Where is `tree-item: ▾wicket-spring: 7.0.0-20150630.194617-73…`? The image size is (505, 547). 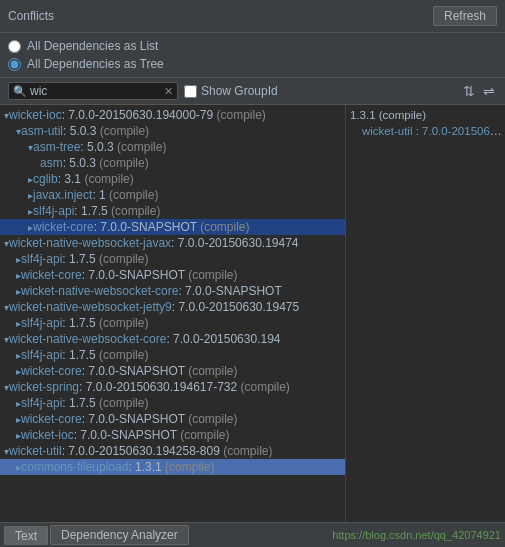
tree-item: ▾wicket-spring: 7.0.0-20150630.194617-73… is located at coordinates (172, 387).